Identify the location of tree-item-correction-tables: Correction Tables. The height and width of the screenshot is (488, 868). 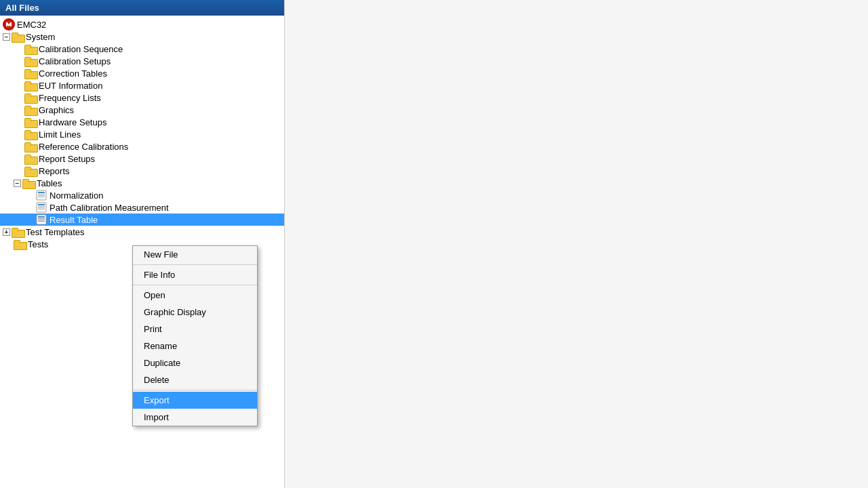
(142, 73).